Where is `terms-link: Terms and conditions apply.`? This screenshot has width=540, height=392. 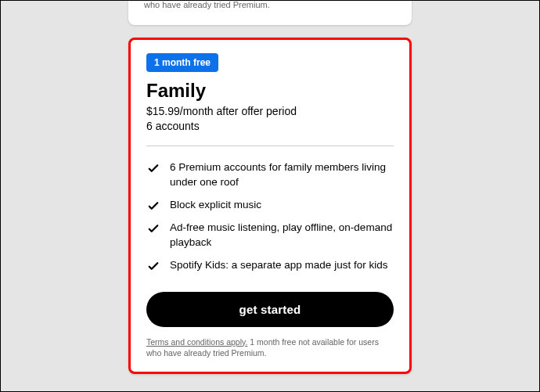
terms-link: Terms and conditions apply. is located at coordinates (197, 342).